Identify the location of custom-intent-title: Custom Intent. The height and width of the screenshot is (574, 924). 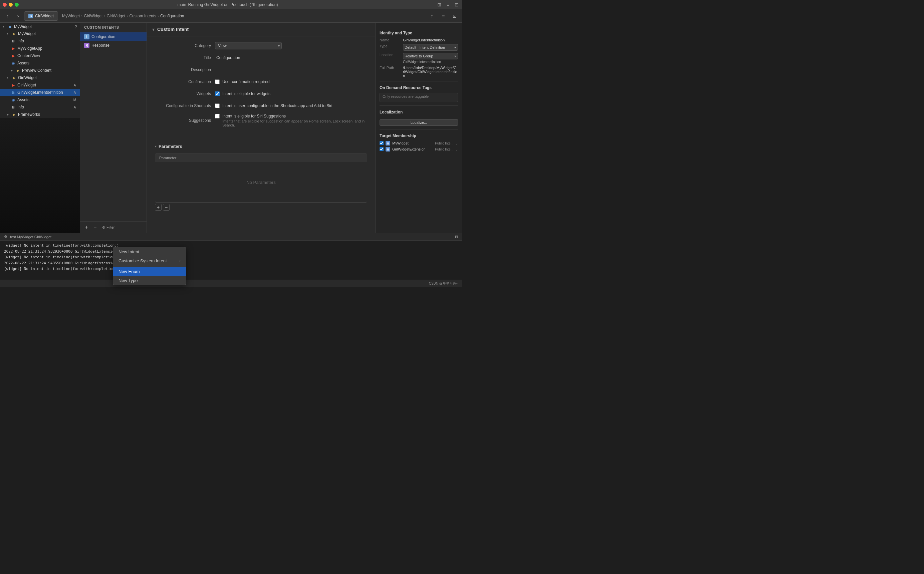
(173, 29).